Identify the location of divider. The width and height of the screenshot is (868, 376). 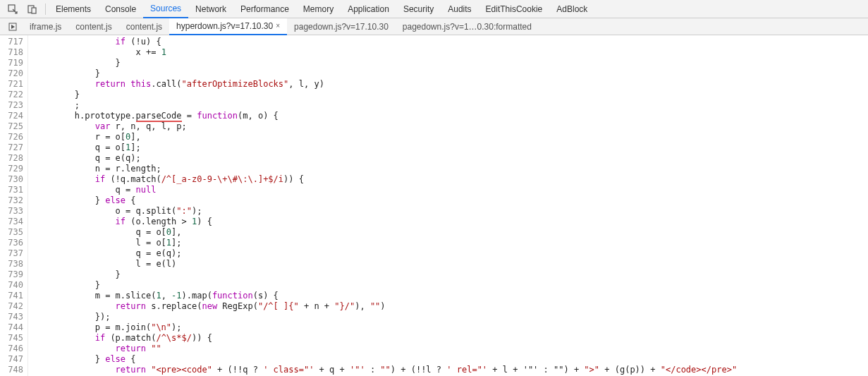
(45, 9).